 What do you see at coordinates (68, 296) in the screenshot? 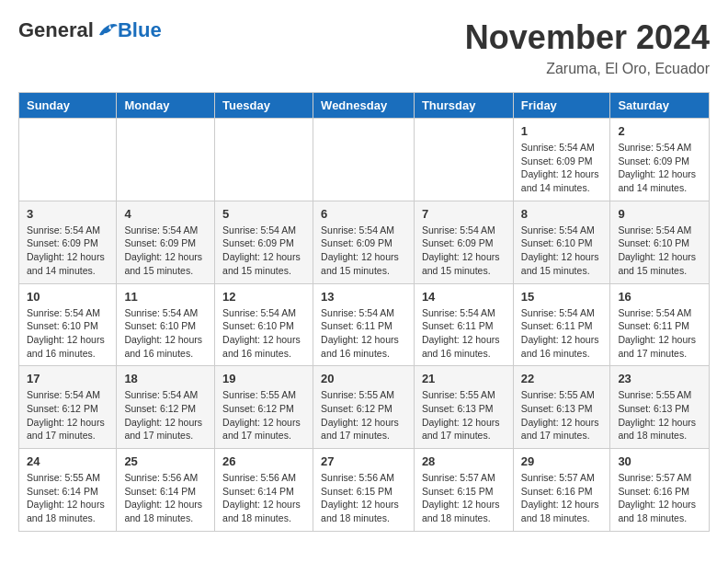
I see `day-number: 10` at bounding box center [68, 296].